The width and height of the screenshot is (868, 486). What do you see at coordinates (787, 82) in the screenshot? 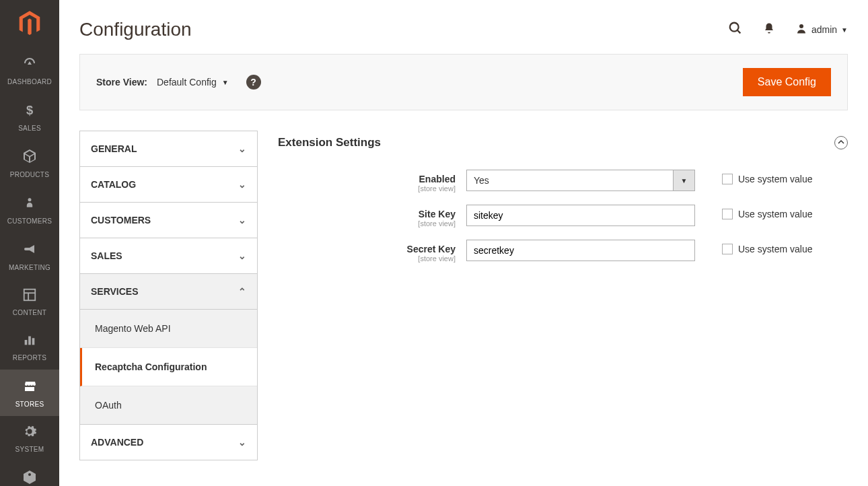
I see `save-config-button: Save Config` at bounding box center [787, 82].